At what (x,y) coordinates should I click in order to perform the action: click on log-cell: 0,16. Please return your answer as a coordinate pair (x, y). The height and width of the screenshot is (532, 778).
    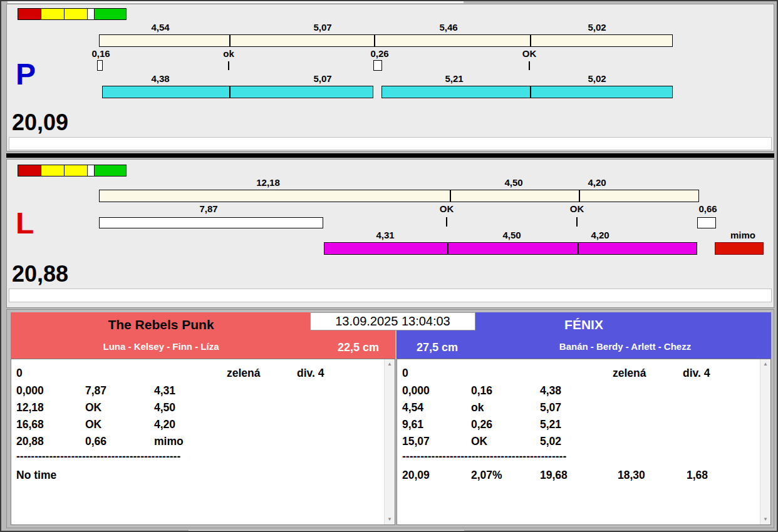
    Looking at the image, I should click on (482, 391).